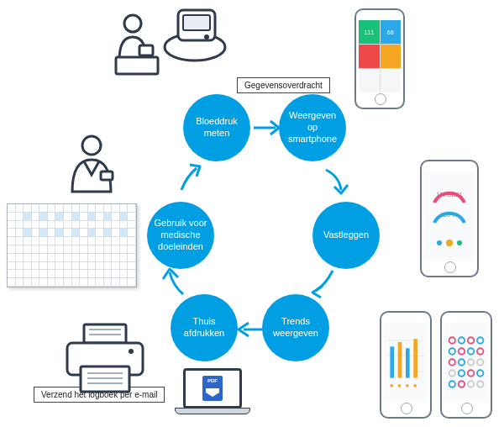 The height and width of the screenshot is (427, 504). Describe the element at coordinates (213, 381) in the screenshot. I see `pdf-label: PDF` at that location.